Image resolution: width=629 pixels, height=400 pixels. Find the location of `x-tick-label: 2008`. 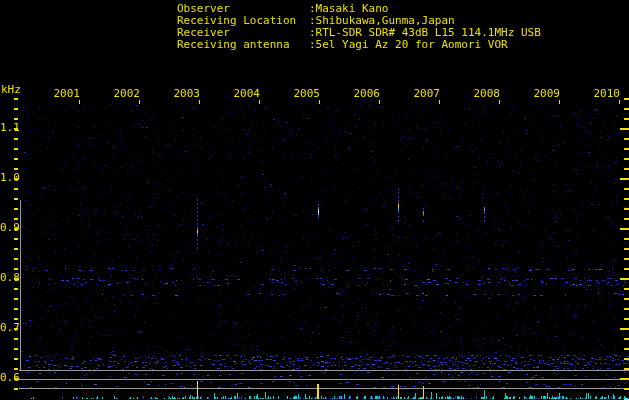

x-tick-label: 2008 is located at coordinates (486, 94).